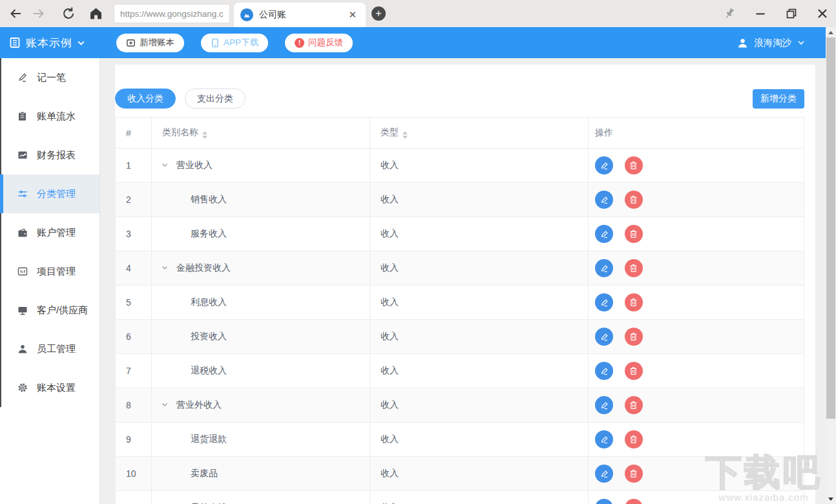  What do you see at coordinates (50, 155) in the screenshot?
I see `sidebar-item-reports: 财务报表` at bounding box center [50, 155].